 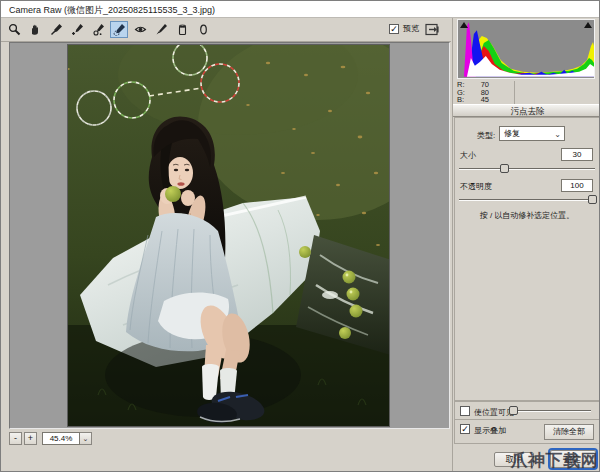 What do you see at coordinates (14, 30) in the screenshot?
I see `zoom-tool-button` at bounding box center [14, 30].